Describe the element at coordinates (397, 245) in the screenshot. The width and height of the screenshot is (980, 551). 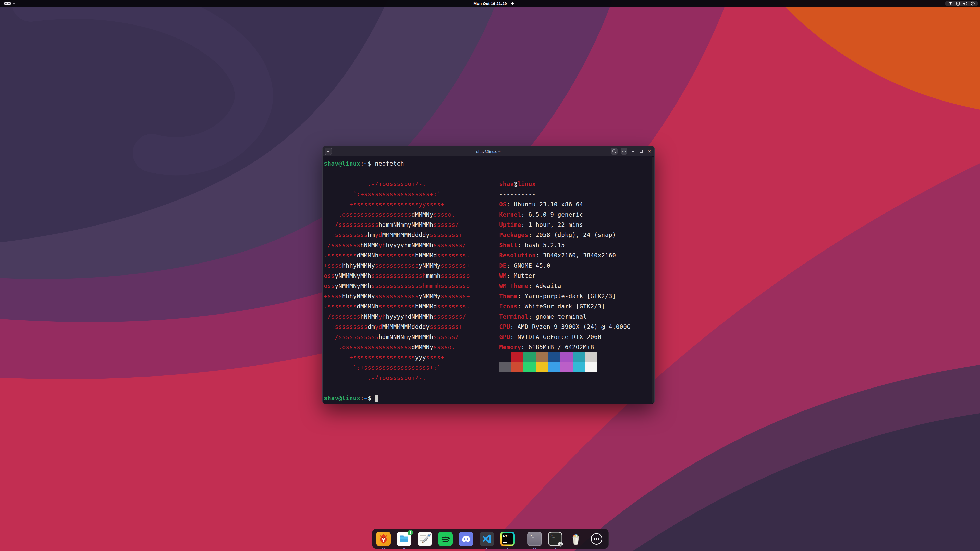
I see `ascii-line: /sssssssshNMMMyhhyyyyhmNMMMMhssssssss/` at that location.